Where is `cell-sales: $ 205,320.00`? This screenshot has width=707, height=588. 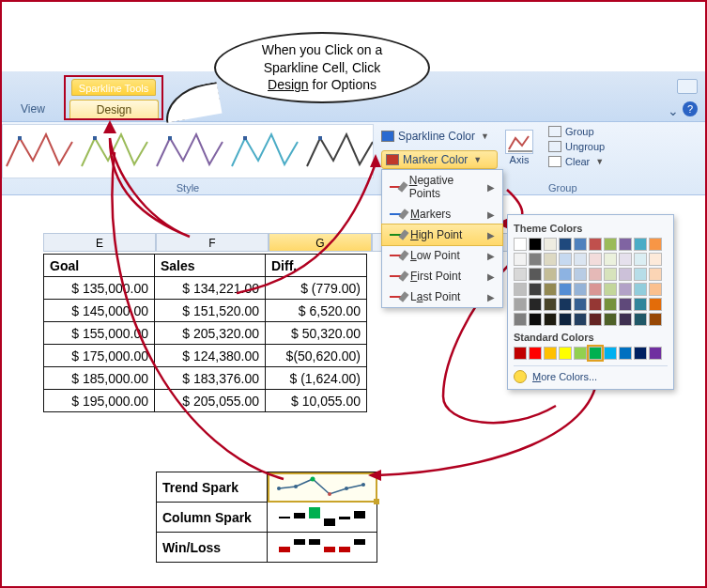
cell-sales: $ 205,320.00 is located at coordinates (210, 333).